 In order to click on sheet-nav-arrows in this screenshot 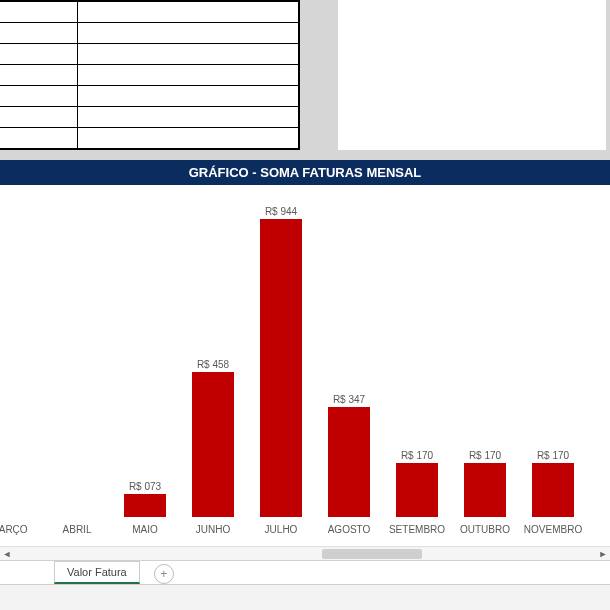, I will do `click(25, 572)`.